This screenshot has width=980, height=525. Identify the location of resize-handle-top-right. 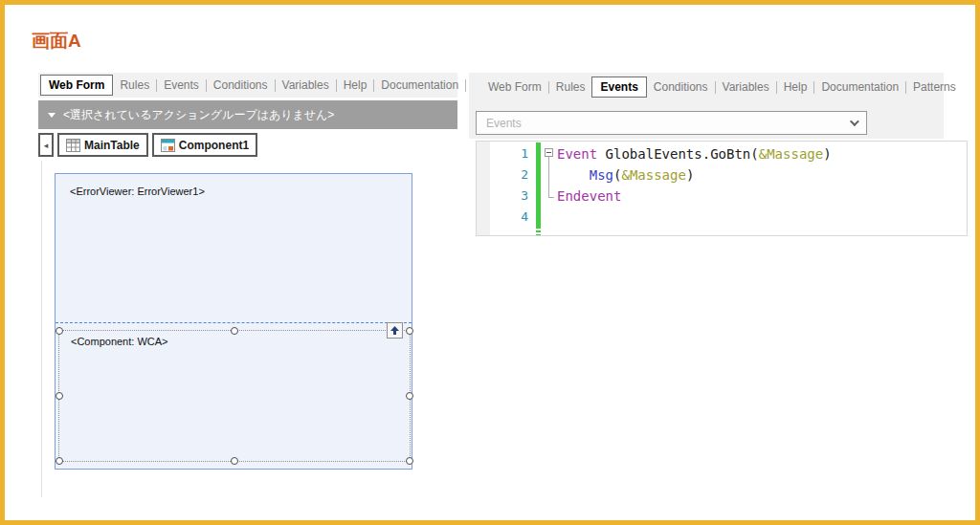
(410, 331).